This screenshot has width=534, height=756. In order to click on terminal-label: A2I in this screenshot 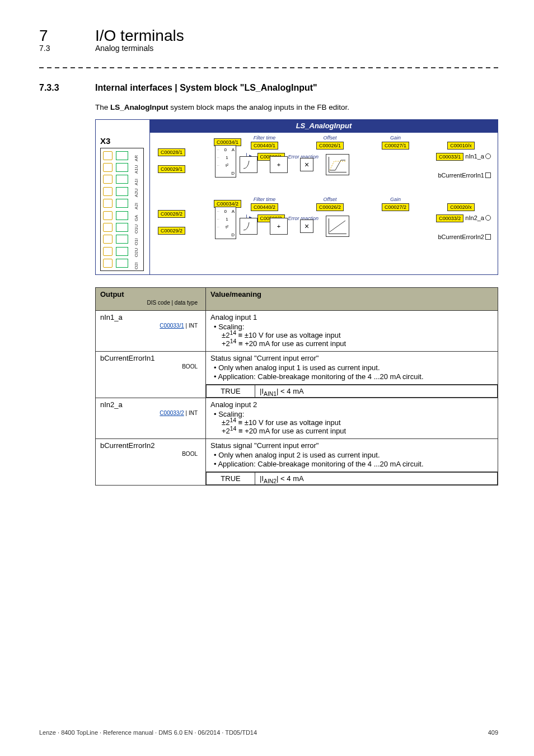, I will do `click(137, 204)`.